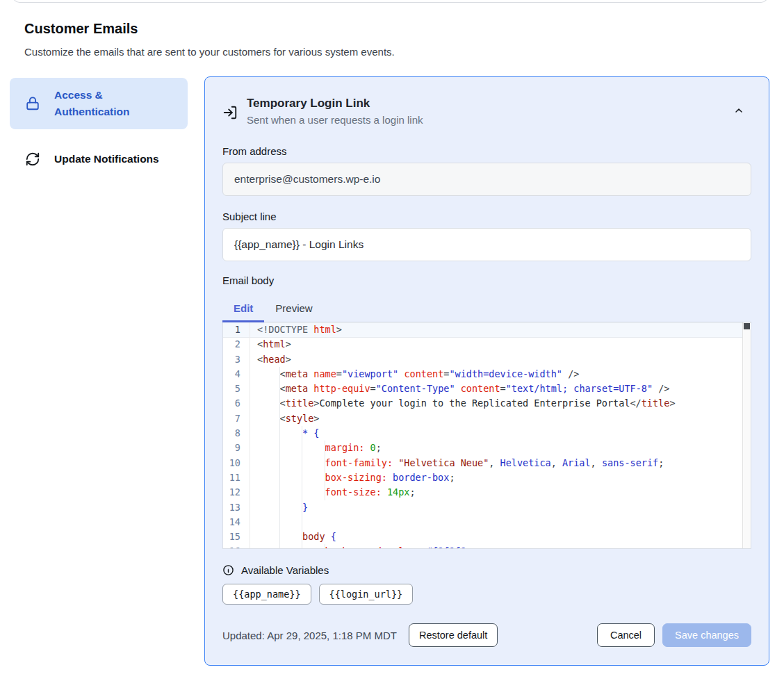  What do you see at coordinates (746, 327) in the screenshot?
I see `editor-scrollbar-thumb` at bounding box center [746, 327].